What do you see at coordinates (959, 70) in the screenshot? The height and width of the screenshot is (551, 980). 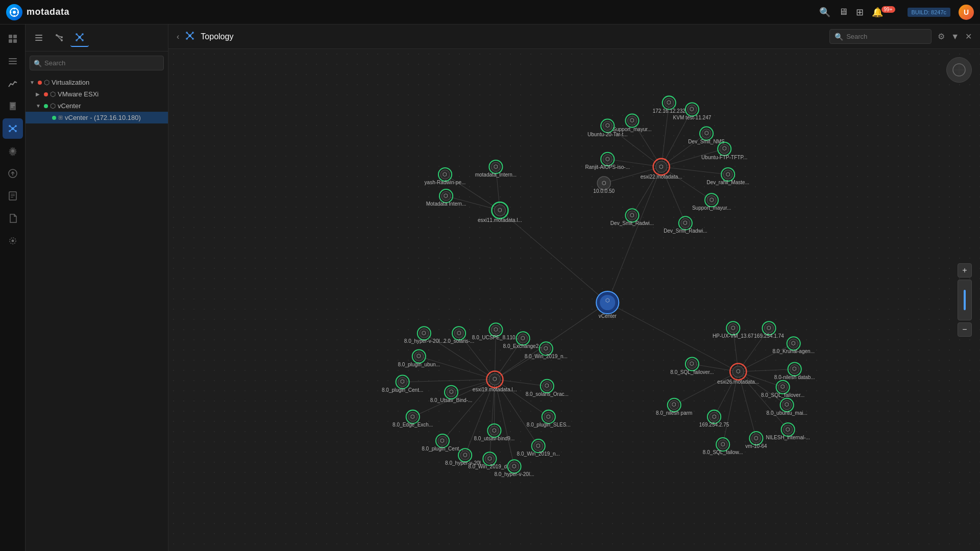 I see `mini-map` at bounding box center [959, 70].